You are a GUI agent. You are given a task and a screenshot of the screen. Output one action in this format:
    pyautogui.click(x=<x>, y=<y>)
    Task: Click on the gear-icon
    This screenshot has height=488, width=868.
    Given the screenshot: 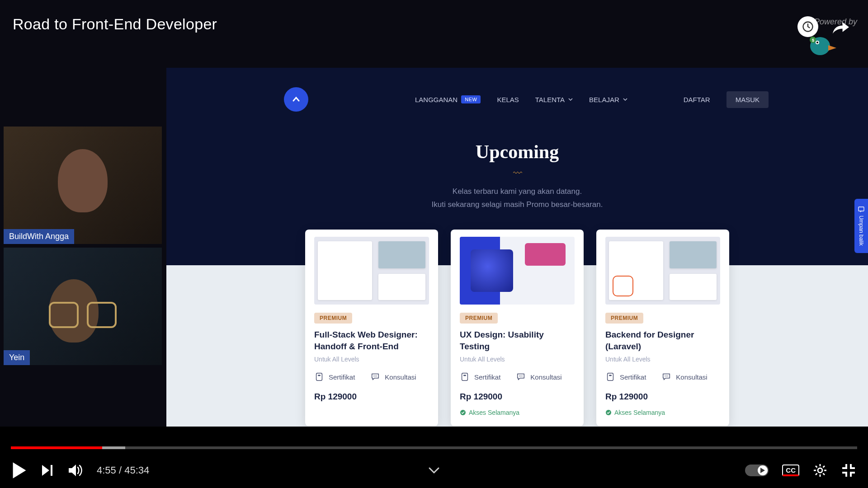 What is the action you would take?
    pyautogui.click(x=820, y=470)
    